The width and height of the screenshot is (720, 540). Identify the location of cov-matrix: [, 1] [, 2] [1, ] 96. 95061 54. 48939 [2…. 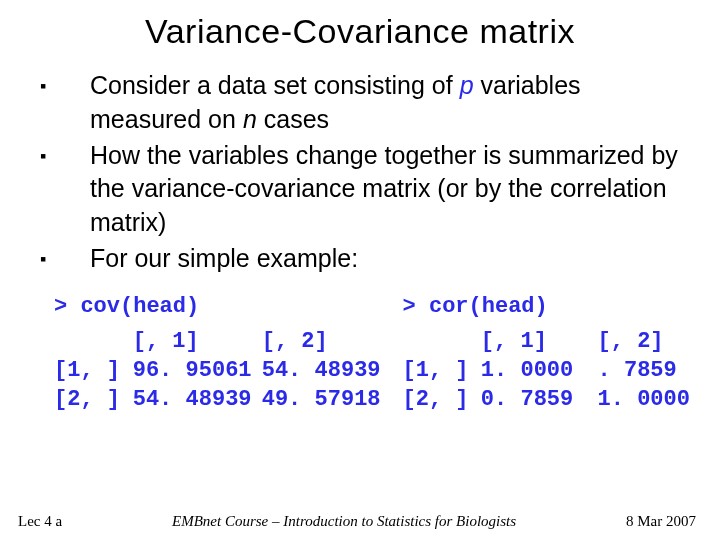
(218, 370).